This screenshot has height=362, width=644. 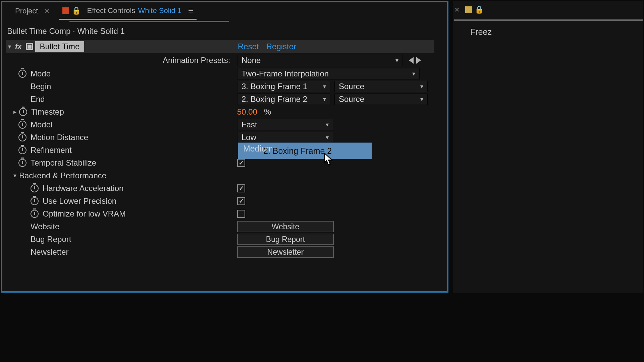 What do you see at coordinates (250, 125) in the screenshot?
I see `model-value: Fast` at bounding box center [250, 125].